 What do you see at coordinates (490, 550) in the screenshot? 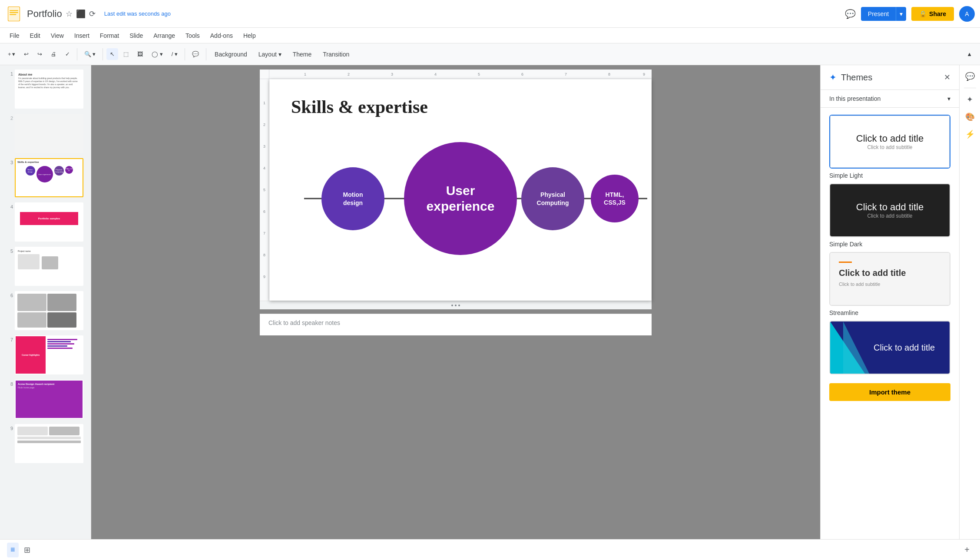
I see `bottom-bar: ≡ ⊞ +` at bounding box center [490, 550].